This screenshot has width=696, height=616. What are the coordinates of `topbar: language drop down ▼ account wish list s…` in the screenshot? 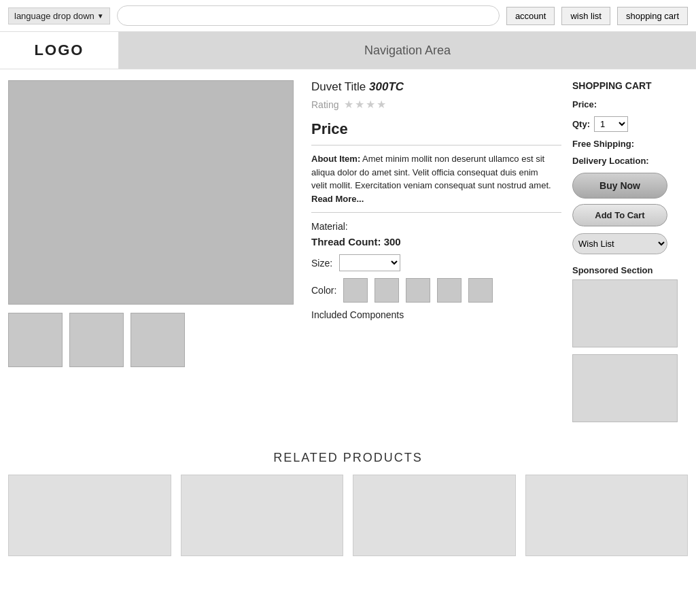 It's located at (348, 16).